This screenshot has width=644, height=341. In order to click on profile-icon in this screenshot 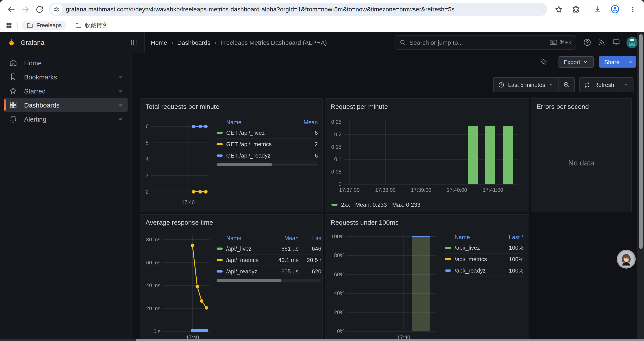, I will do `click(615, 9)`.